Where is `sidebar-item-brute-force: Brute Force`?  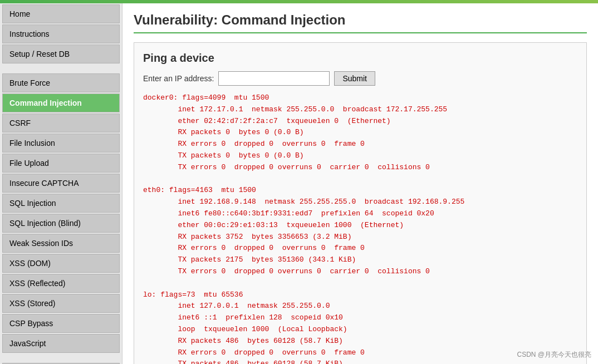 sidebar-item-brute-force: Brute Force is located at coordinates (61, 83).